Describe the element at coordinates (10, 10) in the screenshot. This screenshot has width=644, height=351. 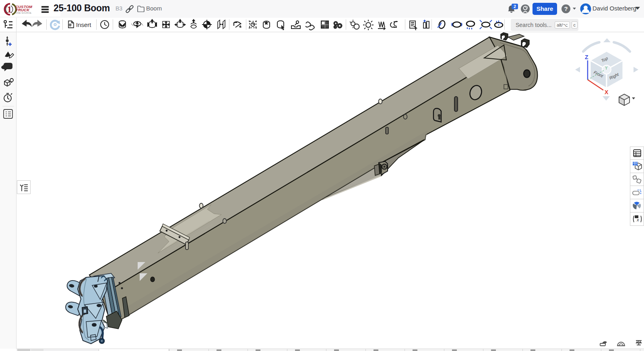
I see `svg-text: 1` at that location.